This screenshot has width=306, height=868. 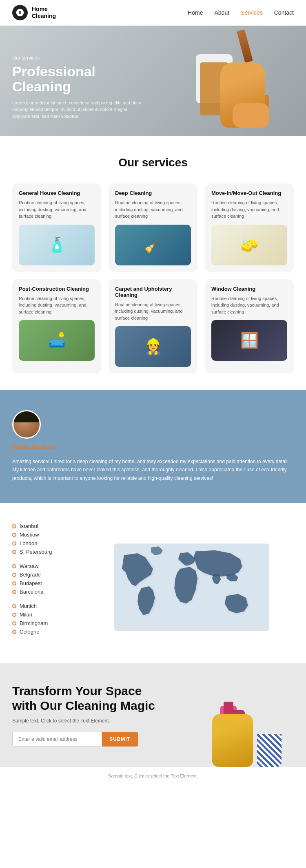 I want to click on service-general-image: 🧴, so click(x=57, y=245).